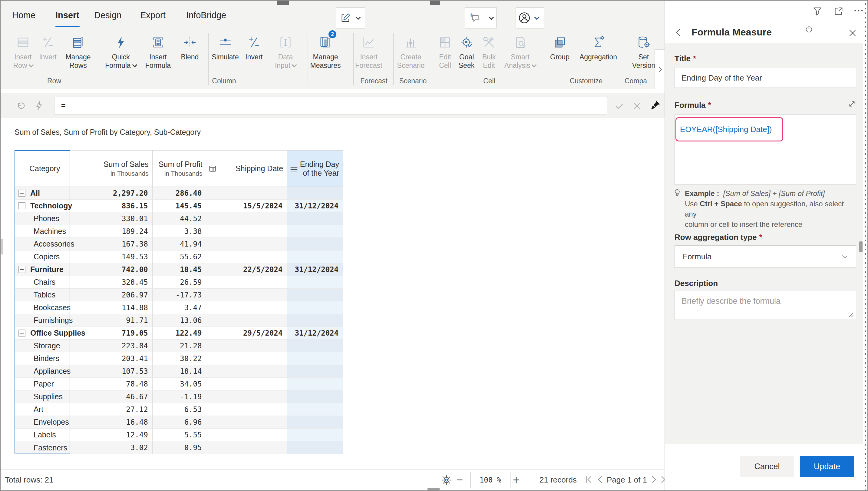 This screenshot has height=491, width=868. I want to click on table-cell: 330.01, so click(125, 219).